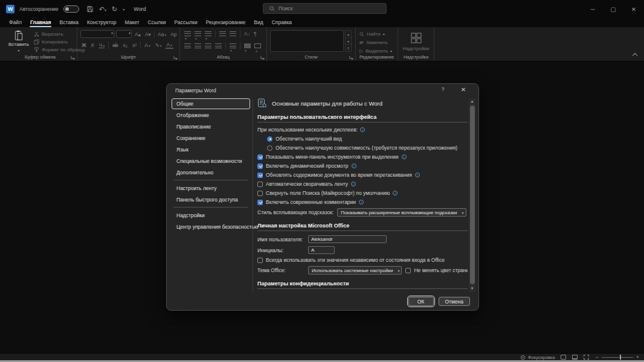  Describe the element at coordinates (416, 41) in the screenshot. I see `addins-button: Надстройки` at that location.